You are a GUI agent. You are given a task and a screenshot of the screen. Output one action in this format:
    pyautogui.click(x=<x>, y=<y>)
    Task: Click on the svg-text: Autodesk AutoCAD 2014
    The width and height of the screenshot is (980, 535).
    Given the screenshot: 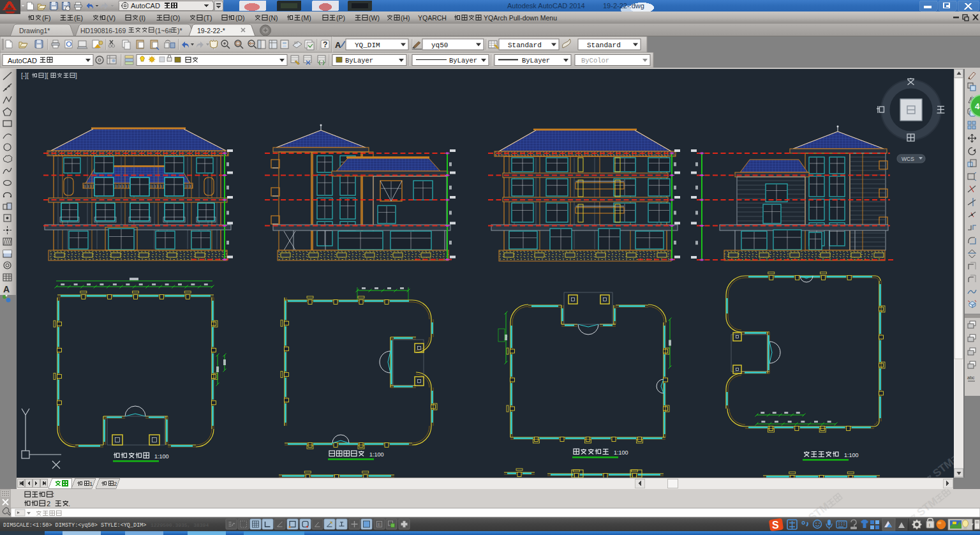 What is the action you would take?
    pyautogui.click(x=546, y=6)
    